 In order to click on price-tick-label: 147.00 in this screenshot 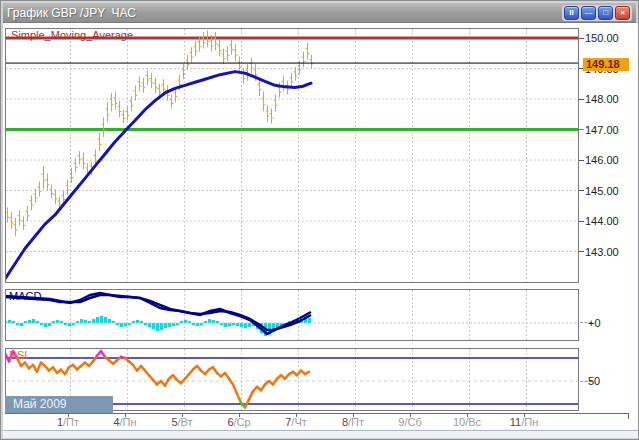, I will do `click(609, 130)`.